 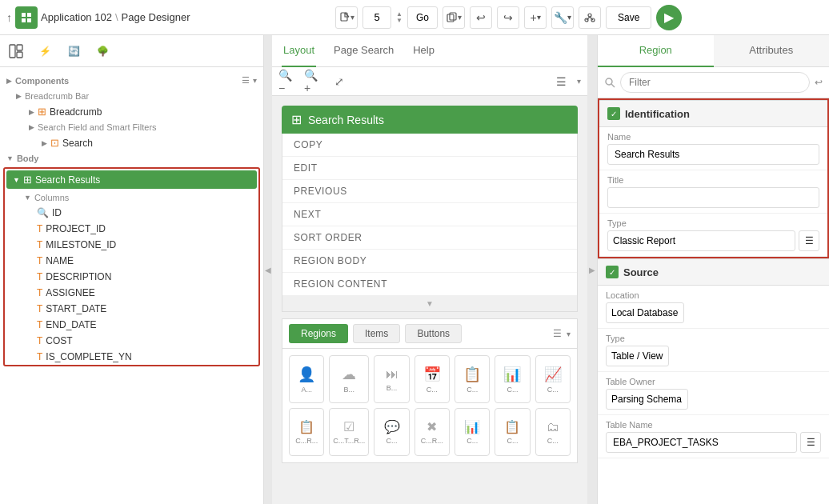 I want to click on prop-type-btn: ☰, so click(x=809, y=241).